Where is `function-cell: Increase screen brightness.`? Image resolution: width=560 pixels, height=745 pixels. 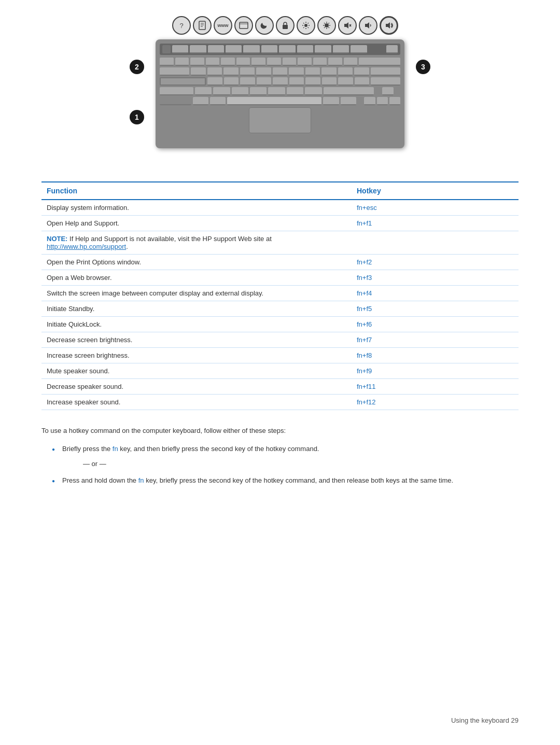 function-cell: Increase screen brightness. is located at coordinates (197, 356).